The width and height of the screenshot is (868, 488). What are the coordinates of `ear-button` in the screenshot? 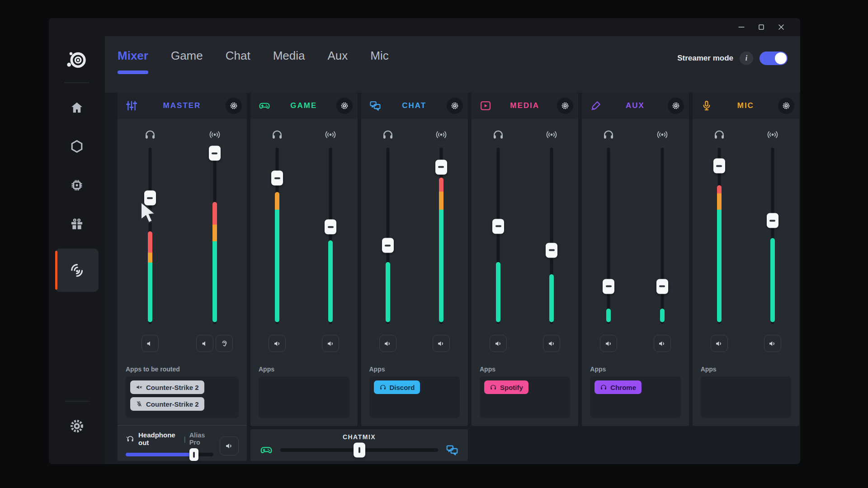 It's located at (224, 343).